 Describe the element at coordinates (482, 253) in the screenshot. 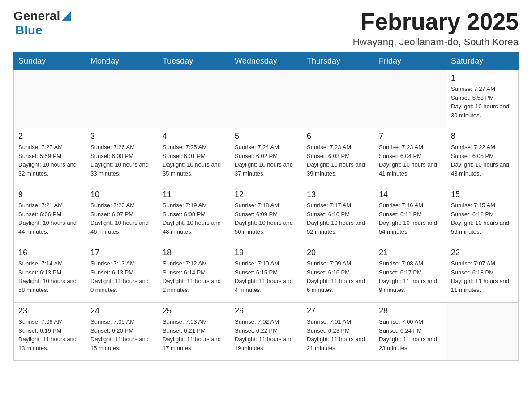

I see `day-number: 22` at that location.